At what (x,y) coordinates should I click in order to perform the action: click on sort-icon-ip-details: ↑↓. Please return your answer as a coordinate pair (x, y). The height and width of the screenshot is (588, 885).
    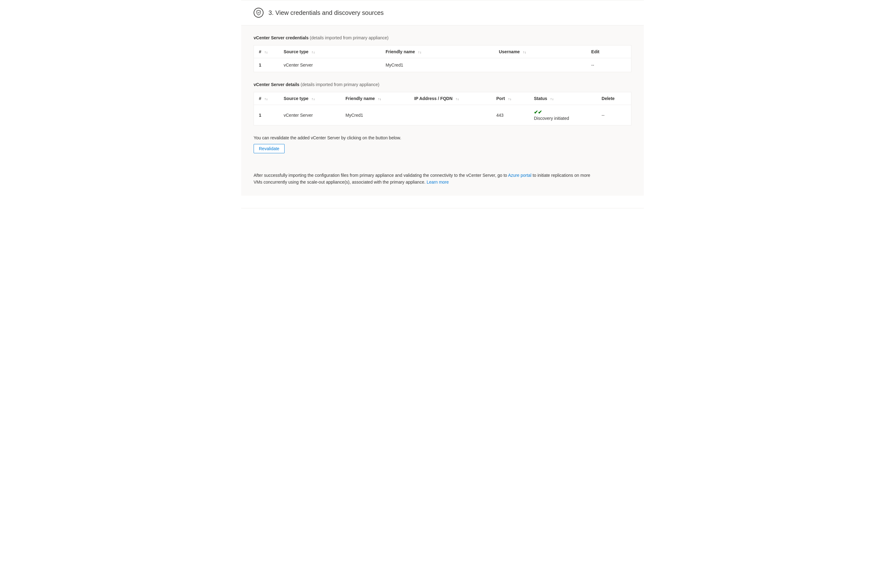
    Looking at the image, I should click on (458, 99).